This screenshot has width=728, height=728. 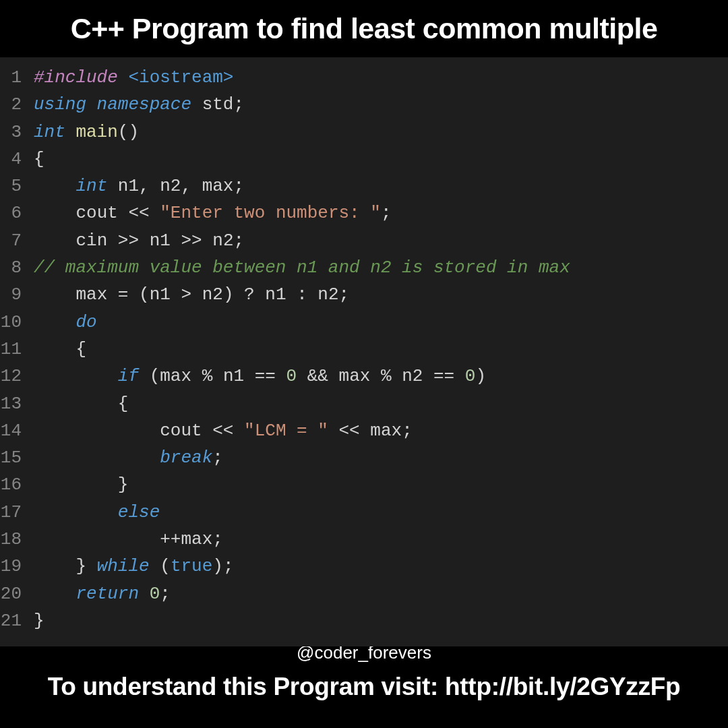 I want to click on code-line: 10 do, so click(x=364, y=322).